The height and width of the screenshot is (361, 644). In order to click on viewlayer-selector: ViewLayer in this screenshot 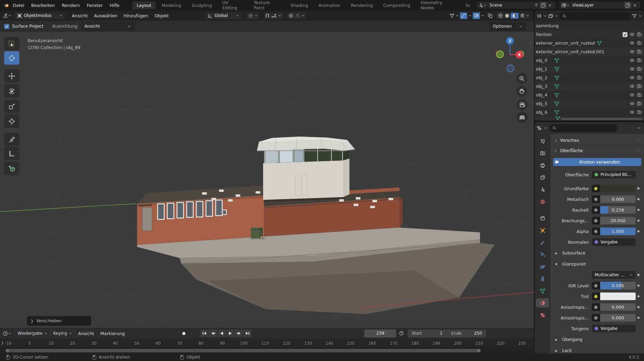, I will do `click(599, 5)`.